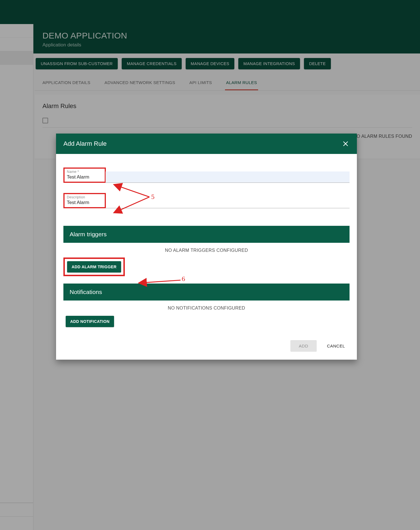 Image resolution: width=420 pixels, height=530 pixels. Describe the element at coordinates (207, 249) in the screenshot. I see `alarm-triggers-empty: NO ALARM TRIGGERS CONFIGURED` at that location.